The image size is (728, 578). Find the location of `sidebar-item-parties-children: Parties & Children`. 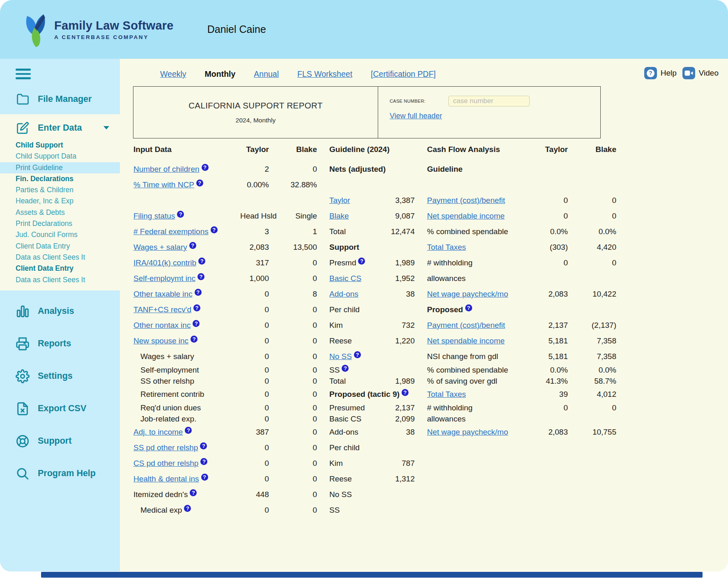

sidebar-item-parties-children: Parties & Children is located at coordinates (60, 190).